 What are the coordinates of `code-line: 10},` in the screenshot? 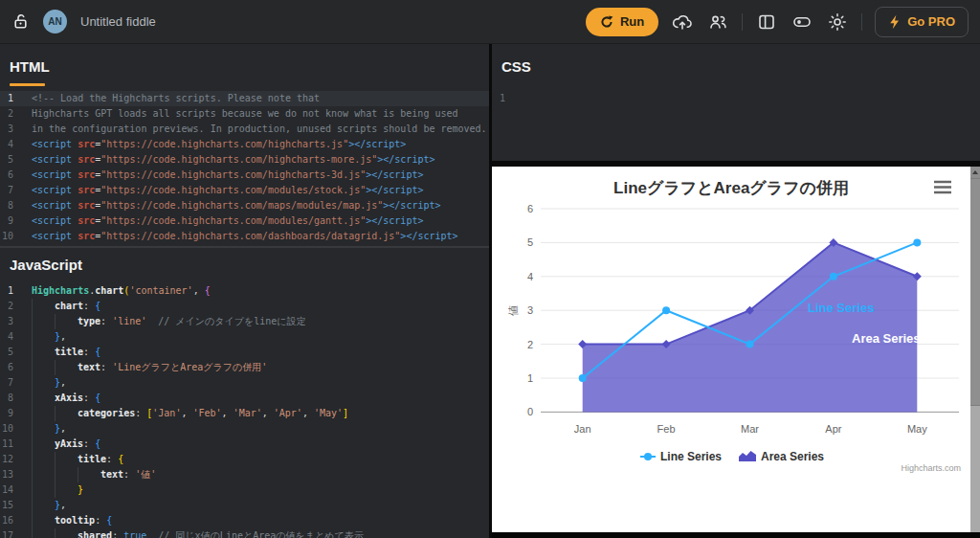 It's located at (245, 429).